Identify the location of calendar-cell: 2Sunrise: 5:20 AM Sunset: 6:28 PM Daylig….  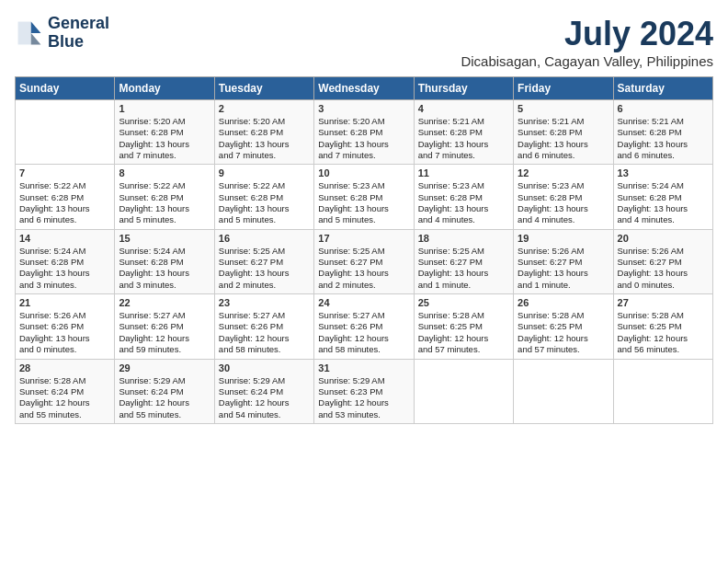
(264, 132).